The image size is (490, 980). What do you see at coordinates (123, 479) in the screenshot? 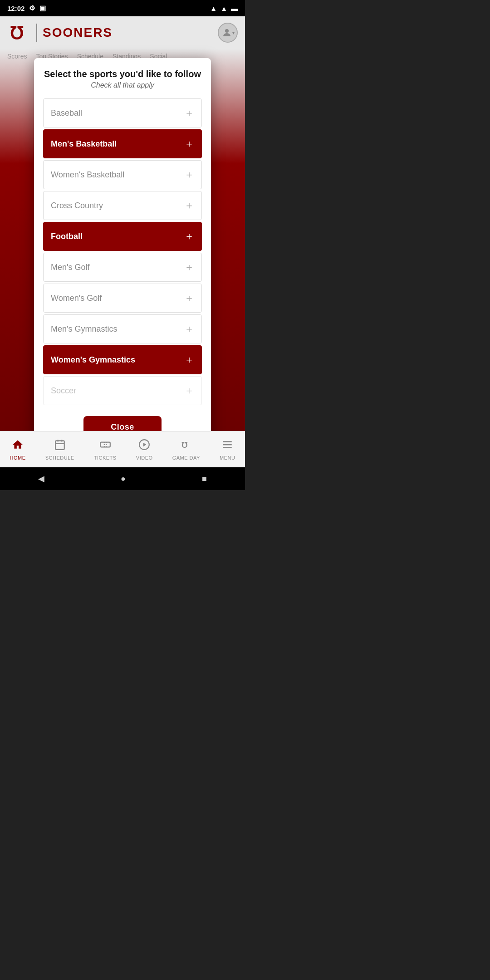
I see `home-button: ●` at bounding box center [123, 479].